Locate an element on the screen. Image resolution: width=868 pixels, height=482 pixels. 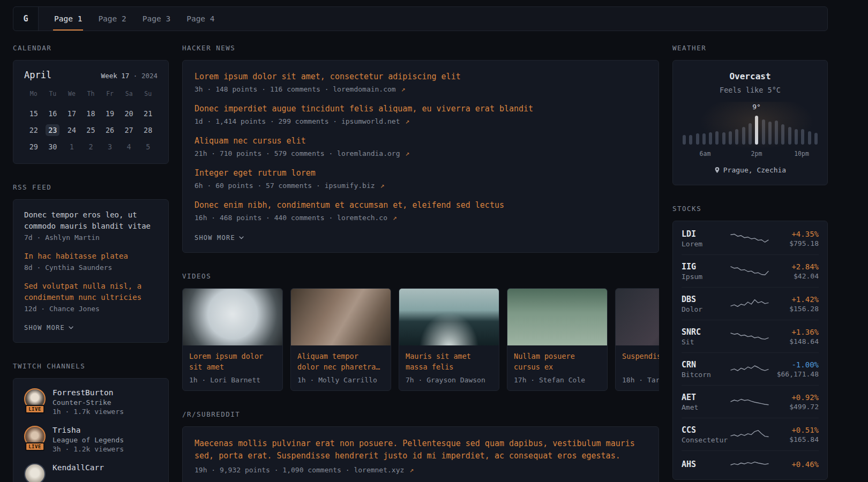
calendar-day: 1 is located at coordinates (72, 147).